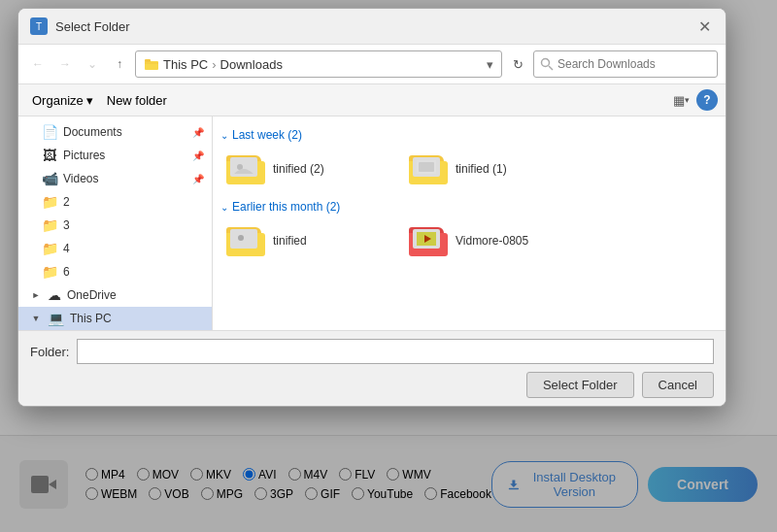  I want to click on recent-button: ⌄, so click(92, 64).